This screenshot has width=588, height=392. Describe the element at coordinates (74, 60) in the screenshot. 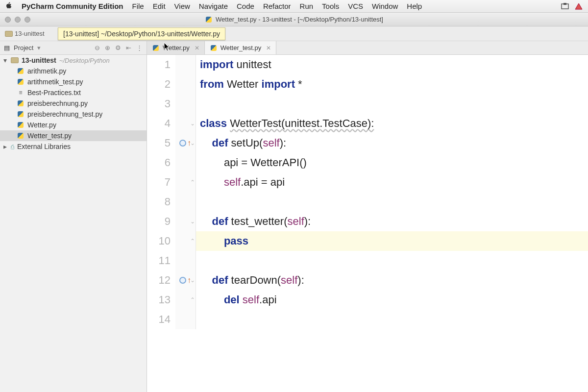

I see `tree-root: ▾ 13-unittest ~/Desktop/Python` at that location.